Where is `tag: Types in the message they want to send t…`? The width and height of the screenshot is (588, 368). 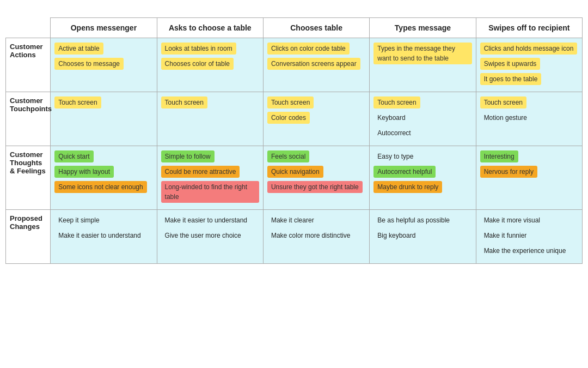
tag: Types in the message they want to send t… is located at coordinates (422, 53).